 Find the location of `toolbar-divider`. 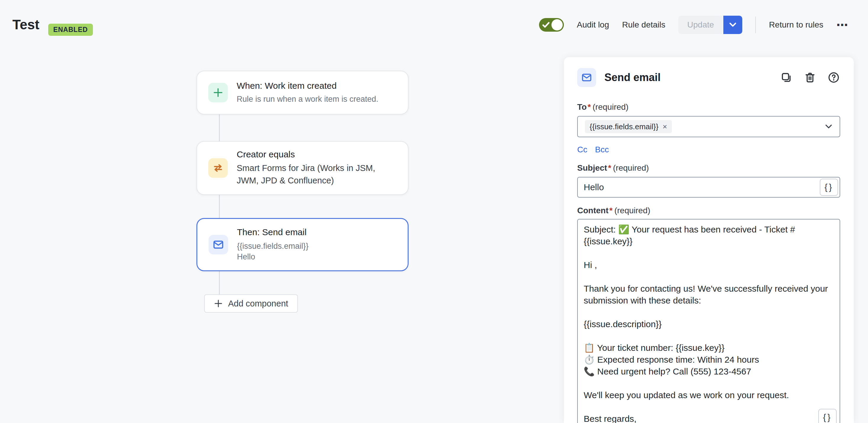

toolbar-divider is located at coordinates (755, 25).